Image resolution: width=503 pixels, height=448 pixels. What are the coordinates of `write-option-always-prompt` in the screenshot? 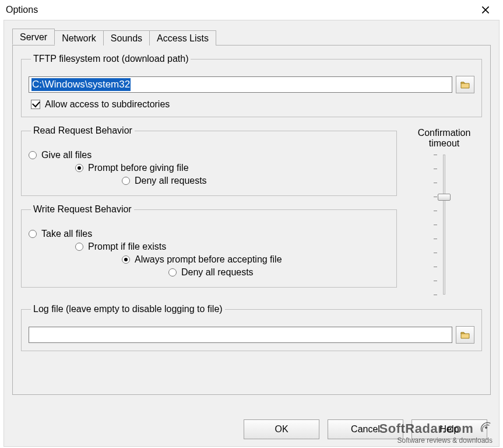 It's located at (126, 260).